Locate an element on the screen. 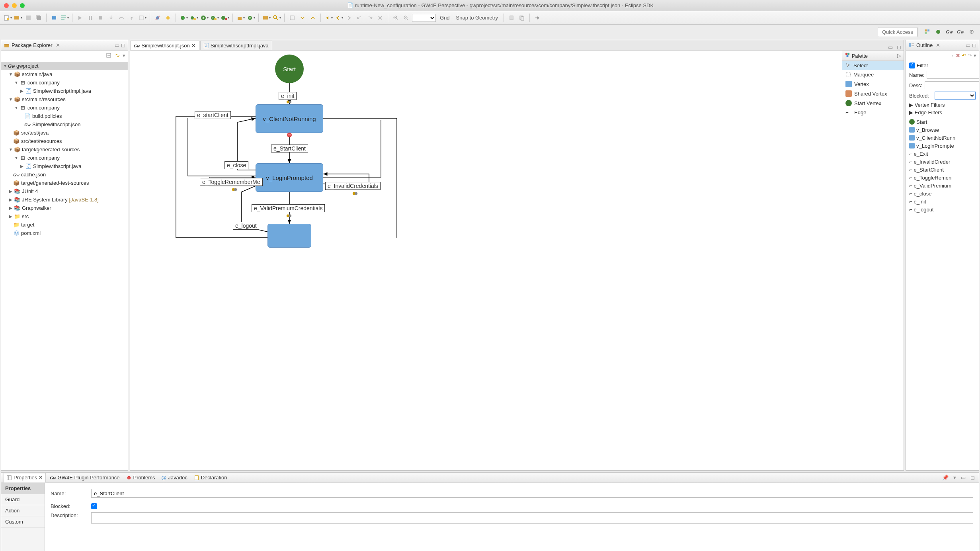 The image size is (980, 551). side-tab-guard: Guard is located at coordinates (23, 500).